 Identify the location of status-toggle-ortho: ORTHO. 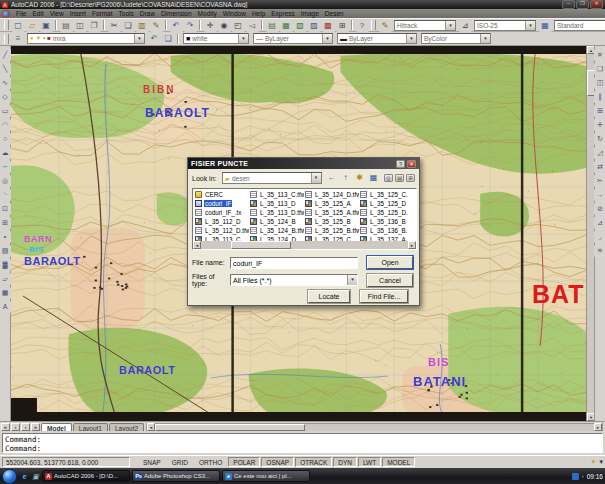
(210, 462).